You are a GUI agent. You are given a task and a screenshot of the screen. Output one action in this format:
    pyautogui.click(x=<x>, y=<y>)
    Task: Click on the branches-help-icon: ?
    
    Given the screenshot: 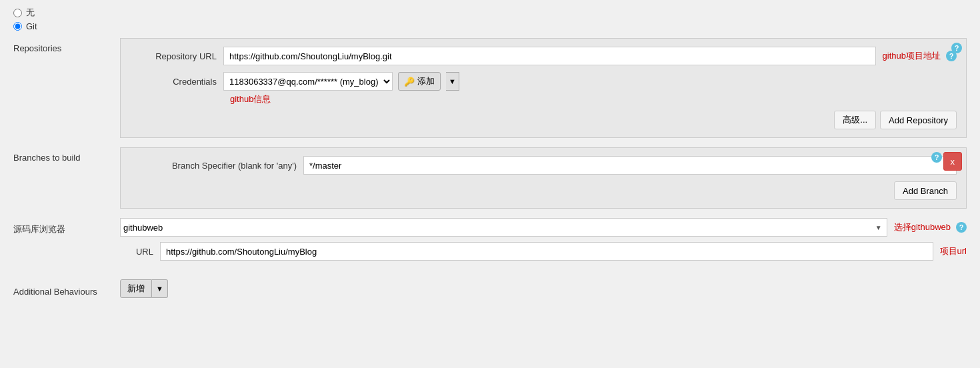 What is the action you would take?
    pyautogui.click(x=937, y=157)
    